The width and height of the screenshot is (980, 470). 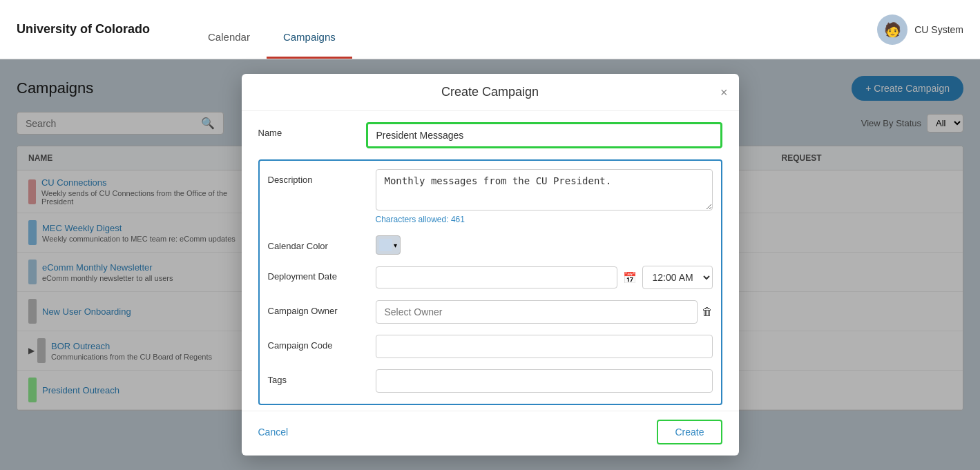 I want to click on description-textarea: Monthly messages from the CU President., so click(x=544, y=190).